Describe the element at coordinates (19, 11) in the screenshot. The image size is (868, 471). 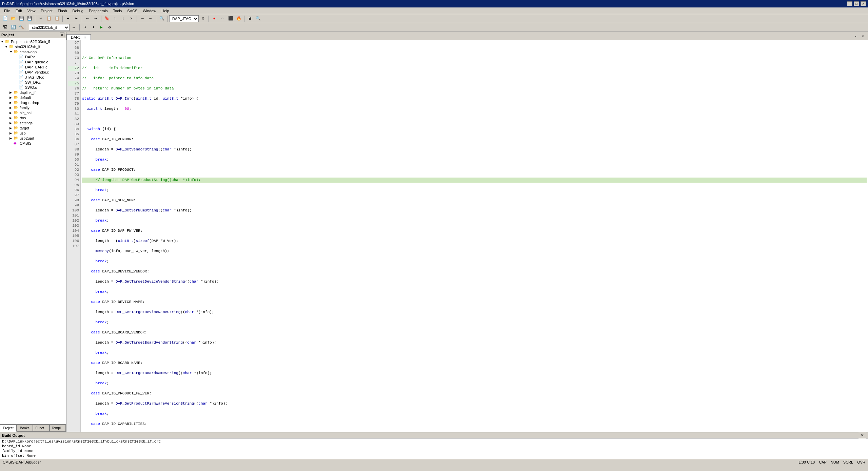
I see `menu-edit: Edit` at that location.